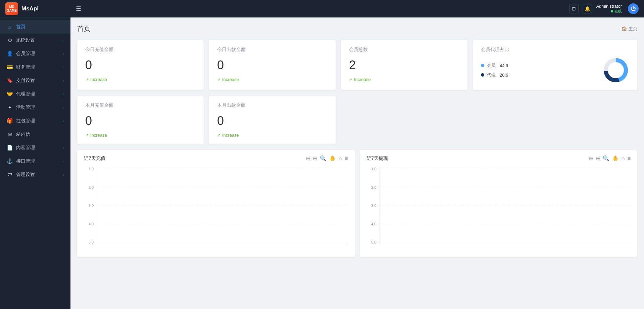 Image resolution: width=644 pixels, height=309 pixels. What do you see at coordinates (404, 65) in the screenshot?
I see `total-members-card: 会员总数 2 ↗ Increase` at bounding box center [404, 65].